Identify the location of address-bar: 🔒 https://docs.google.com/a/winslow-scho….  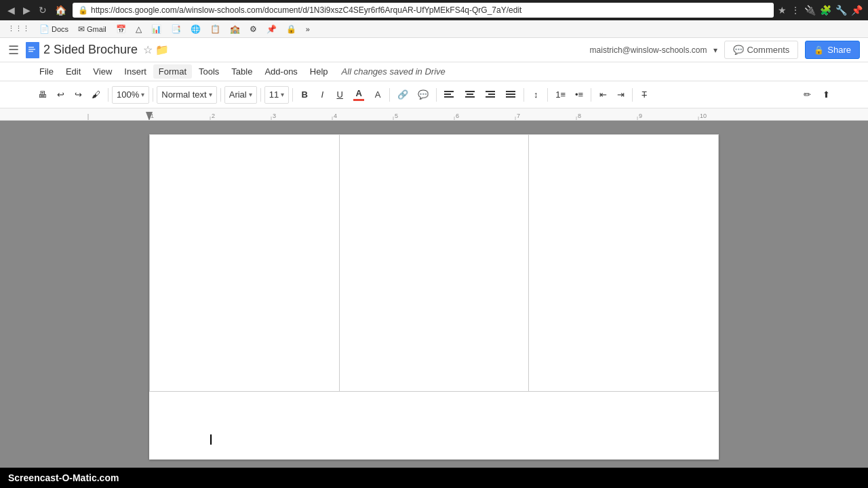
(423, 10).